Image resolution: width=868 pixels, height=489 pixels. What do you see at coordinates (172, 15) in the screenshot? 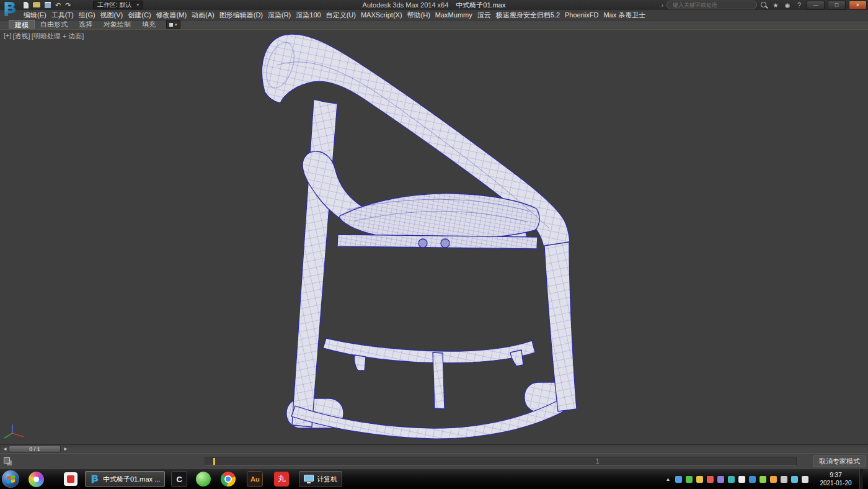
I see `menu-item-modifiers: 修改器(M)` at bounding box center [172, 15].